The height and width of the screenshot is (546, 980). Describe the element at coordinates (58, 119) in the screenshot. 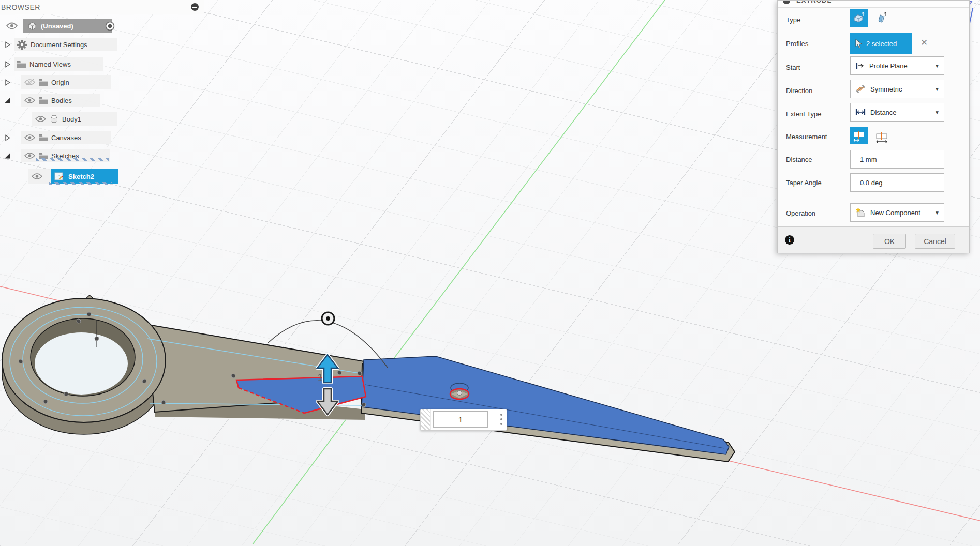

I see `browser-row-body1: Body1` at that location.